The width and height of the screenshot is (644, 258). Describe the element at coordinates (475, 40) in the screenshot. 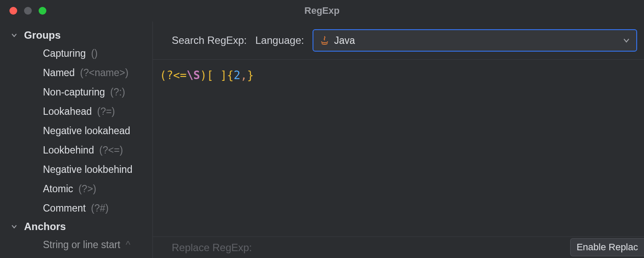

I see `language-select: Java` at that location.